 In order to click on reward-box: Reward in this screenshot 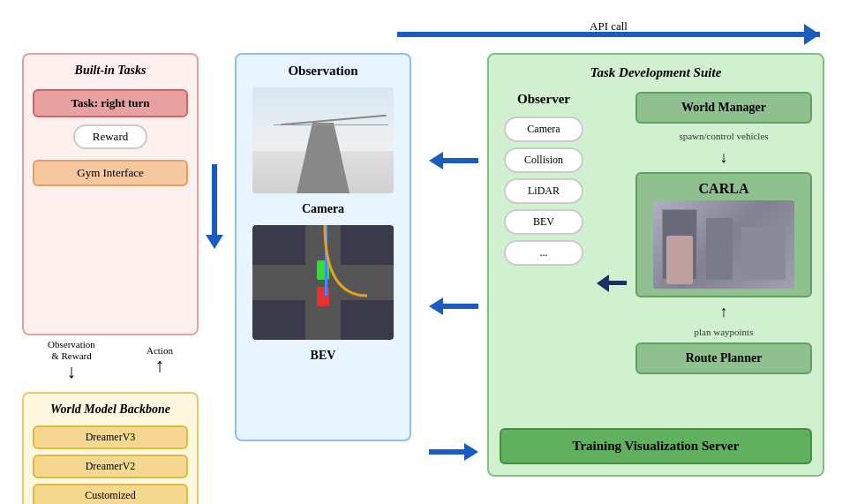, I will do `click(110, 137)`.